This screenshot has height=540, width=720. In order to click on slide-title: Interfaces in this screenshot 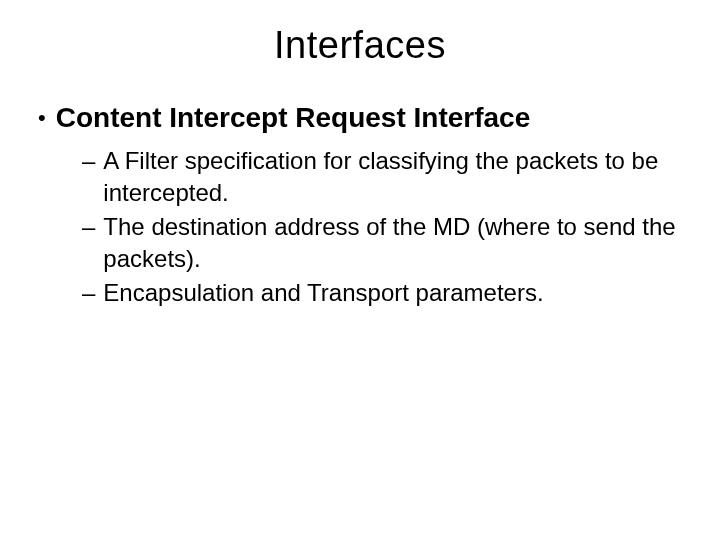, I will do `click(360, 46)`.